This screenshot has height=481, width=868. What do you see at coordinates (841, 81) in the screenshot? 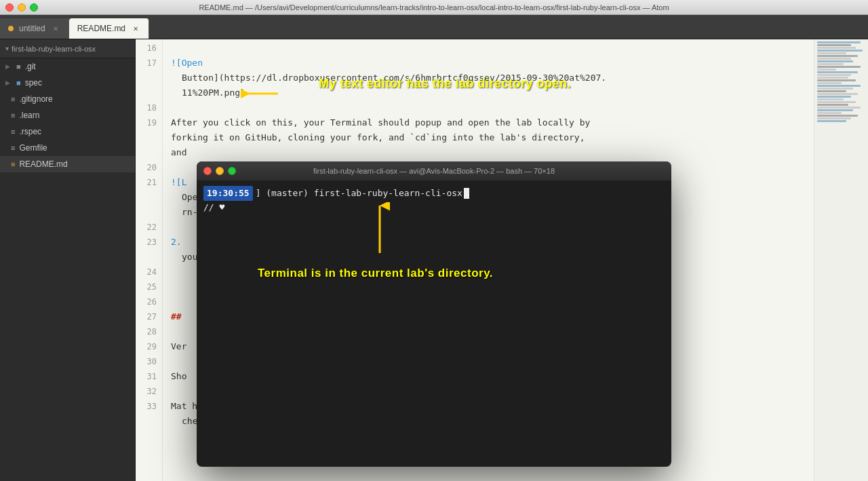
I see `minimap-lines` at bounding box center [841, 81].